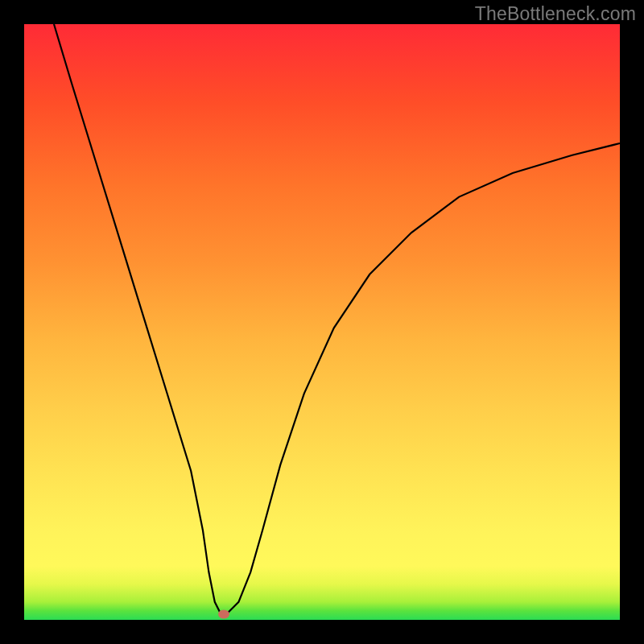 The image size is (644, 644). What do you see at coordinates (224, 613) in the screenshot?
I see `minimum-marker` at bounding box center [224, 613].